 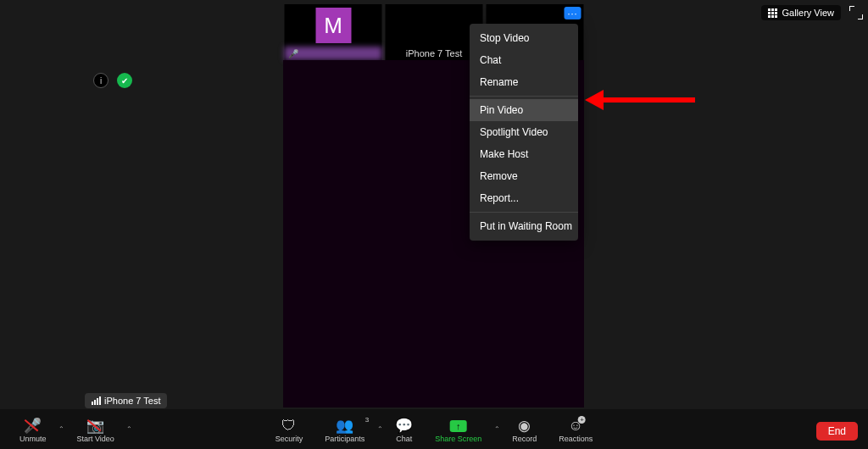 I want to click on record-button: ◉ Record, so click(x=524, y=430).